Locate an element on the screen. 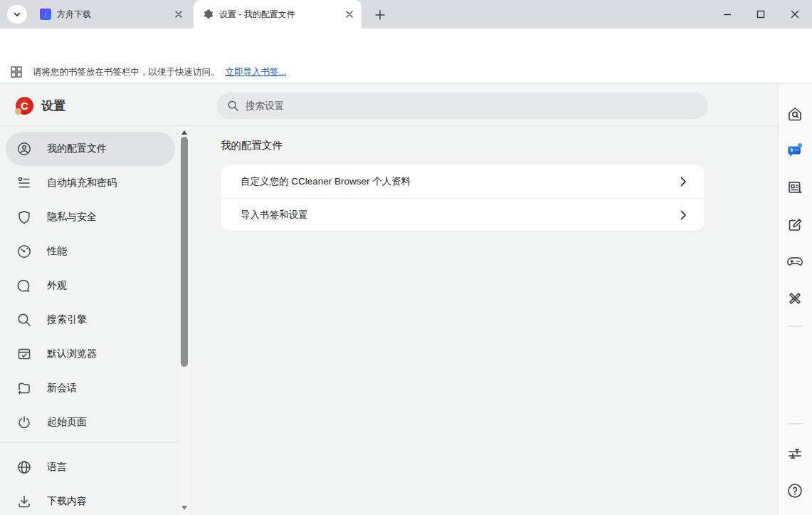 Image resolution: width=812 pixels, height=515 pixels. apps-grid-icon is located at coordinates (16, 72).